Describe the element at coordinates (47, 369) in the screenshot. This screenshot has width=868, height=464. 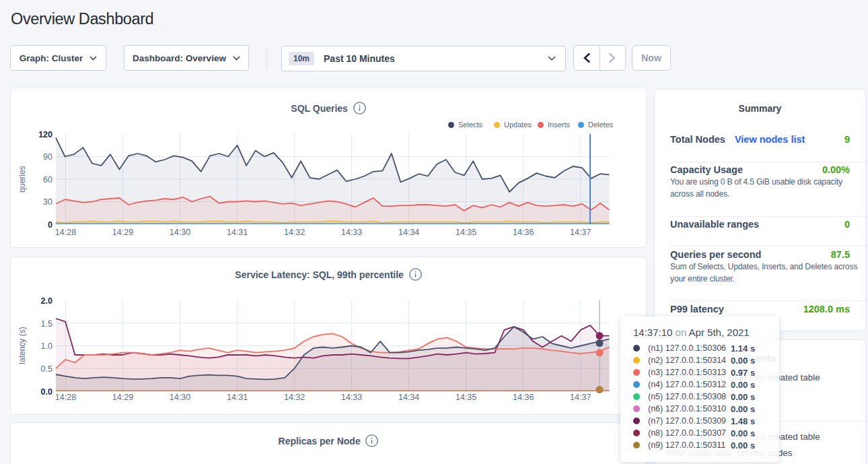
I see `svg-text: 0.5` at that location.